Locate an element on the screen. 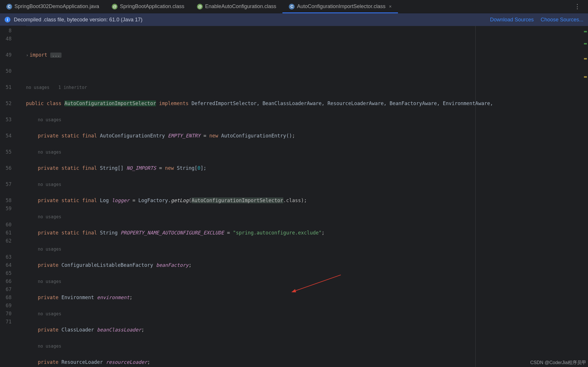 The height and width of the screenshot is (367, 588). fold-chevron-icon: › is located at coordinates (27, 55).